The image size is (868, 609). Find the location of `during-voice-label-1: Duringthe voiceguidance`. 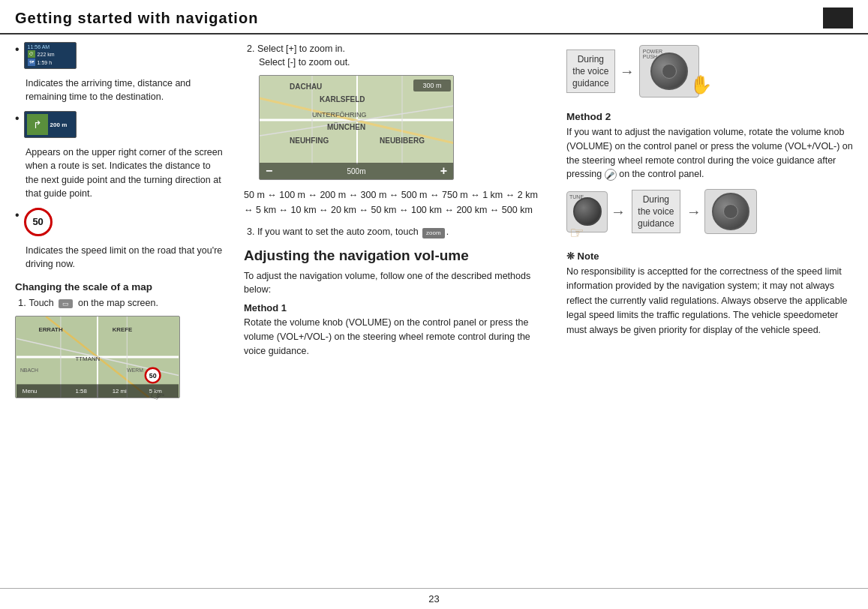

during-voice-label-1: Duringthe voiceguidance is located at coordinates (591, 71).